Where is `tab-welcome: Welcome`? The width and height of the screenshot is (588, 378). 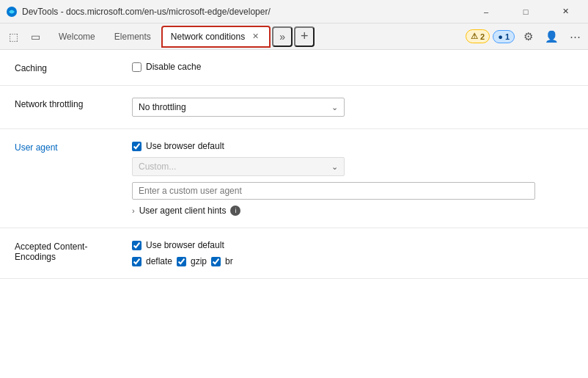
tab-welcome: Welcome is located at coordinates (77, 37).